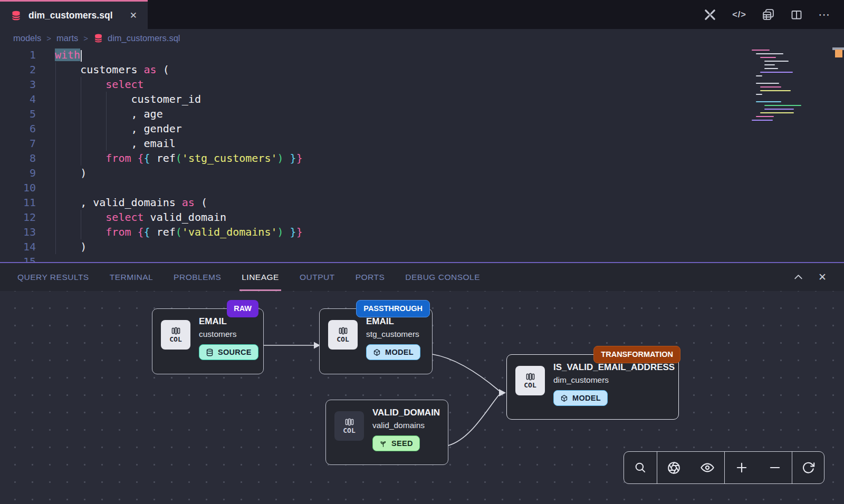  I want to click on node-subtitle: dim_customers, so click(614, 380).